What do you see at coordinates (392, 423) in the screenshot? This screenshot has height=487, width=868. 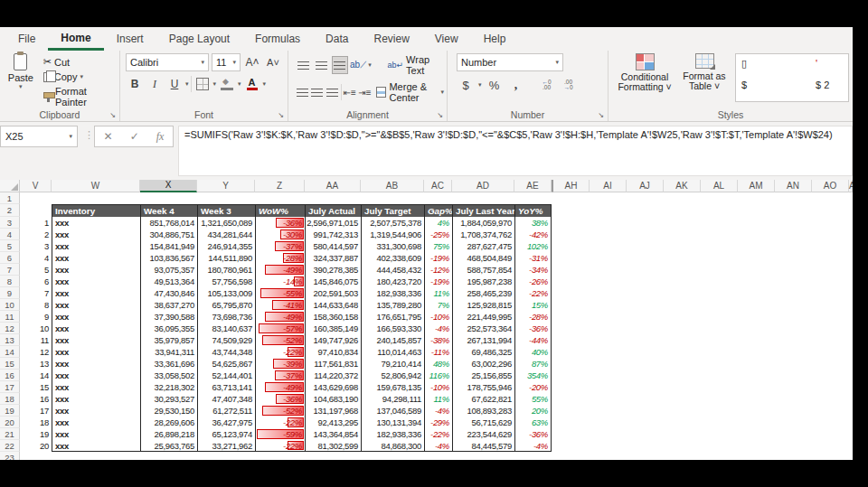 I see `cell-july-target: 130,131,394` at bounding box center [392, 423].